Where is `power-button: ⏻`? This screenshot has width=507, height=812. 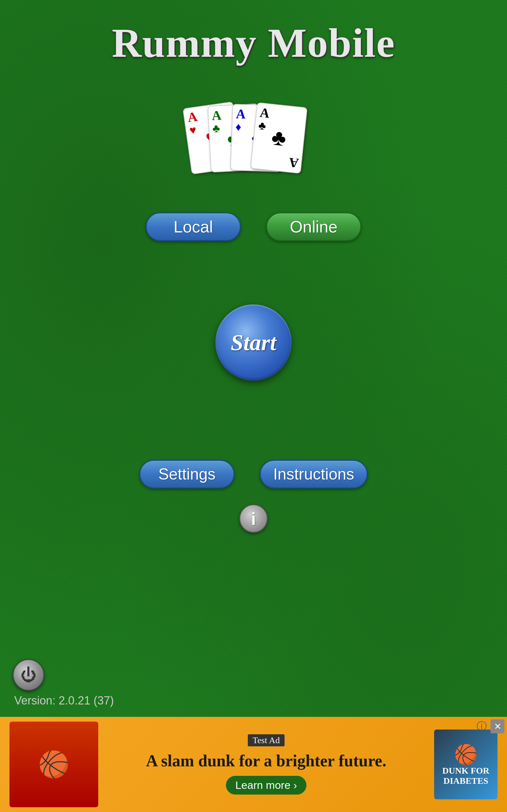 power-button: ⏻ is located at coordinates (29, 675).